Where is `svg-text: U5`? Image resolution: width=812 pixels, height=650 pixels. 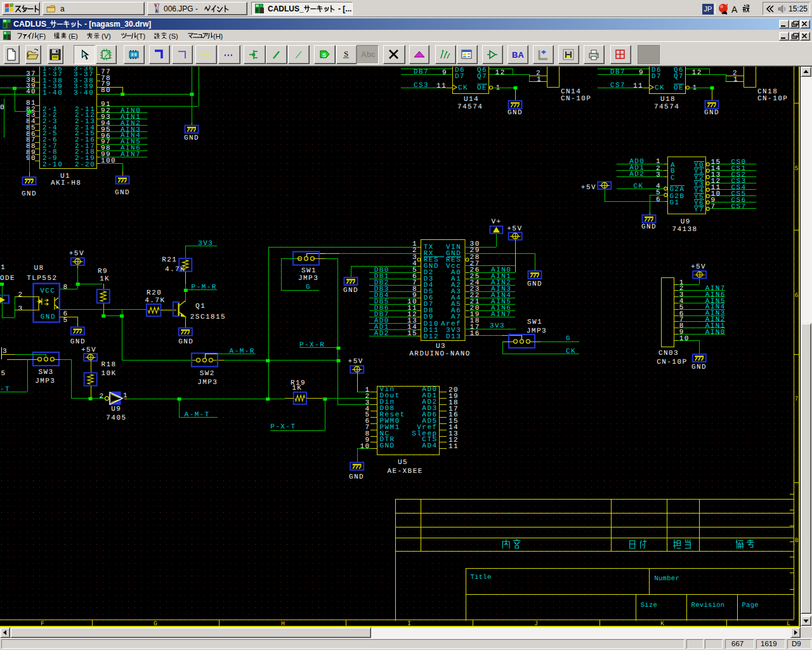 svg-text: U5 is located at coordinates (403, 463).